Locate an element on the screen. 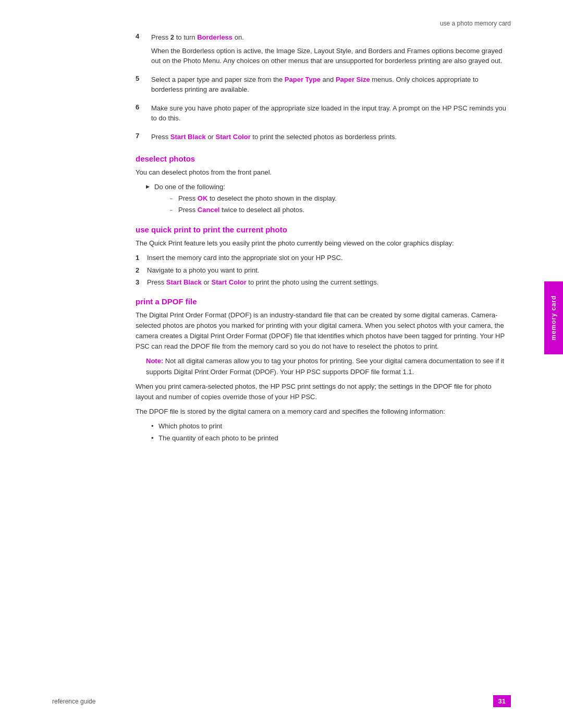 The width and height of the screenshot is (563, 728). step-content-5: Select a paper type and paper size from … is located at coordinates (331, 87).